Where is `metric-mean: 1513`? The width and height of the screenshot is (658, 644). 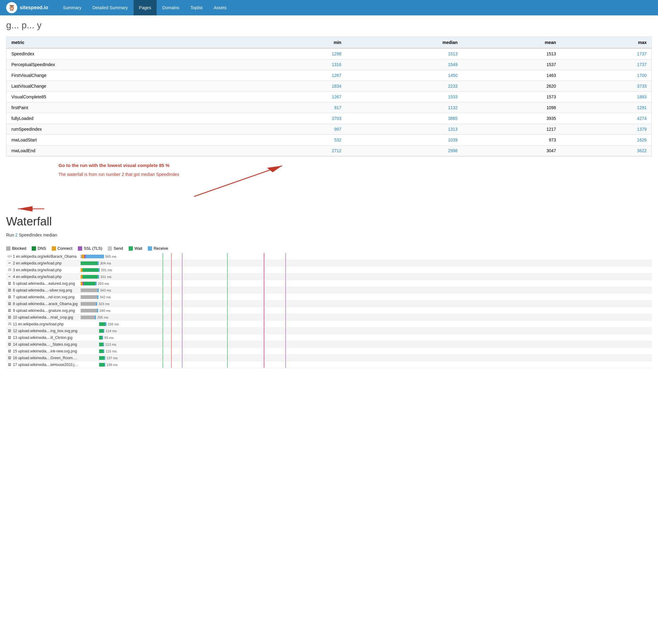
metric-mean: 1513 is located at coordinates (512, 54).